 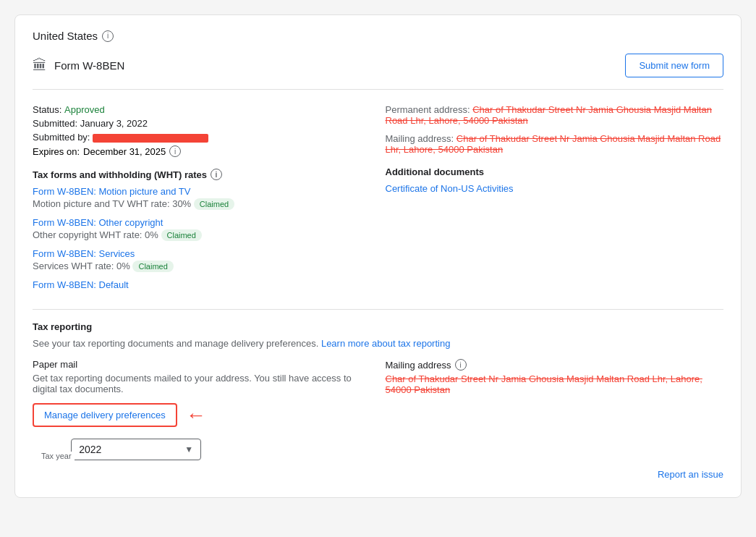 What do you see at coordinates (202, 198) in the screenshot?
I see `form-row-0: Form W-8BEN: Motion picture and TV Motio…` at bounding box center [202, 198].